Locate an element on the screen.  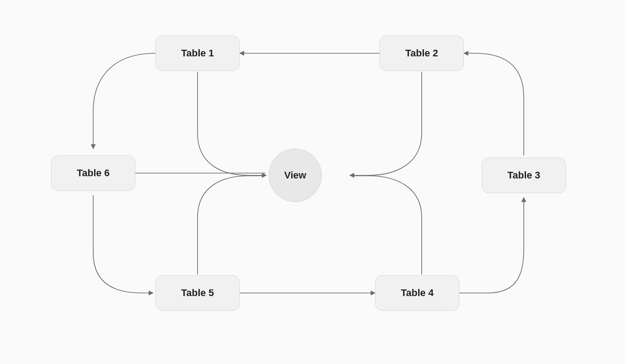
node-label: Table 3 is located at coordinates (524, 175).